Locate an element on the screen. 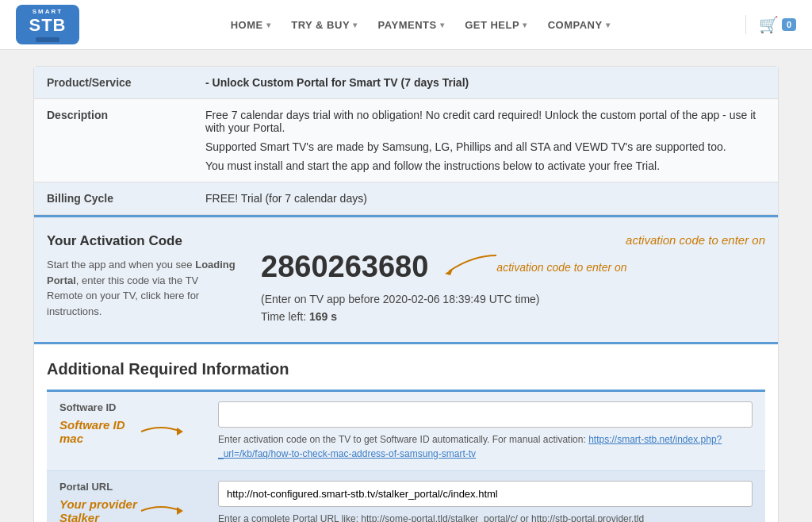 Image resolution: width=812 pixels, height=522 pixels. cart-area: 🛒 0 is located at coordinates (771, 25).